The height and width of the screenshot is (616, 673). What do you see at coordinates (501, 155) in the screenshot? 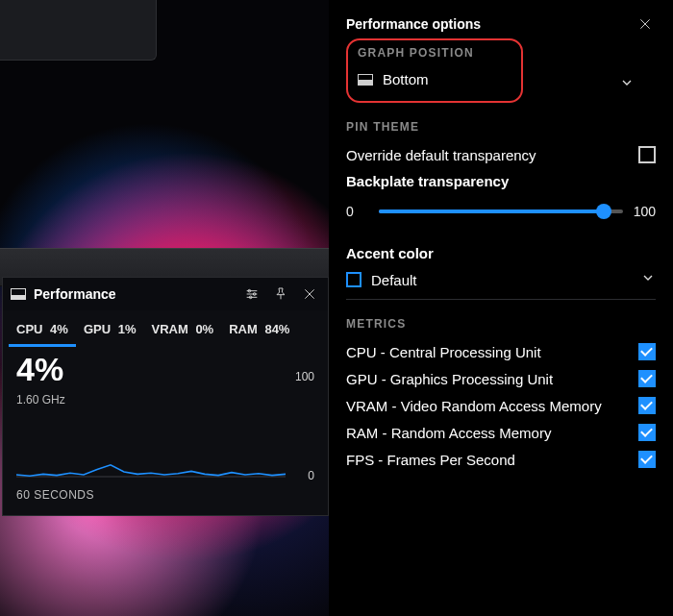
I see `override-transparency-row: Override default transparency` at bounding box center [501, 155].